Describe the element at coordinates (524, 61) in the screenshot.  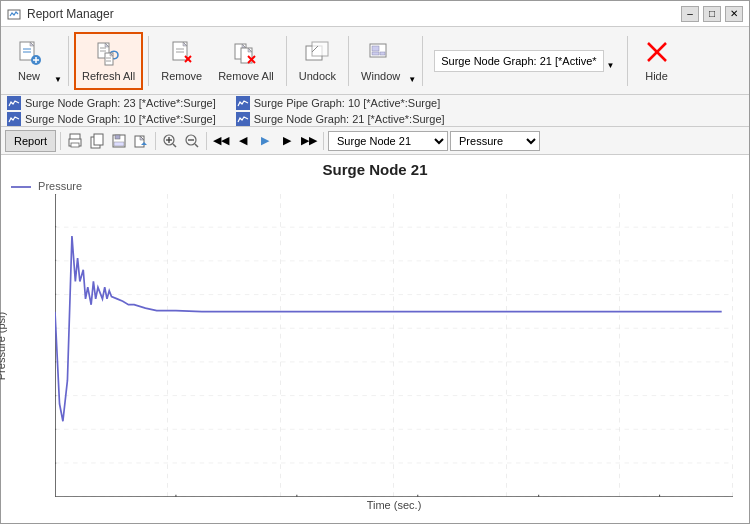
I see `graph-selector-top: Surge Node Graph: 21 [*Active* ▼` at that location.